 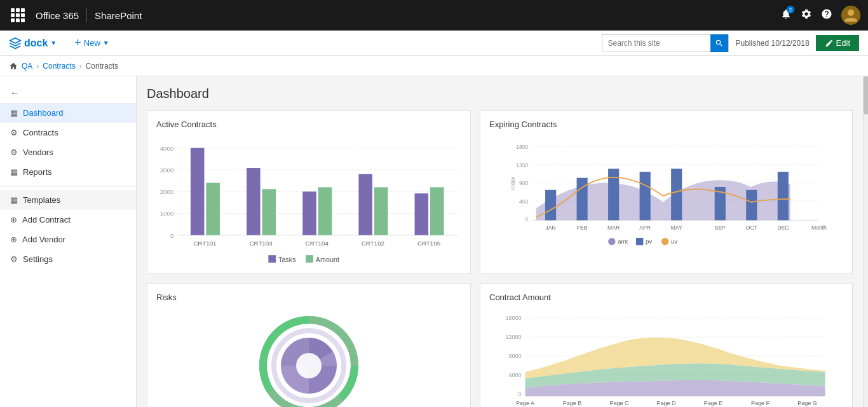 I want to click on svg-text: MAR, so click(x=614, y=228).